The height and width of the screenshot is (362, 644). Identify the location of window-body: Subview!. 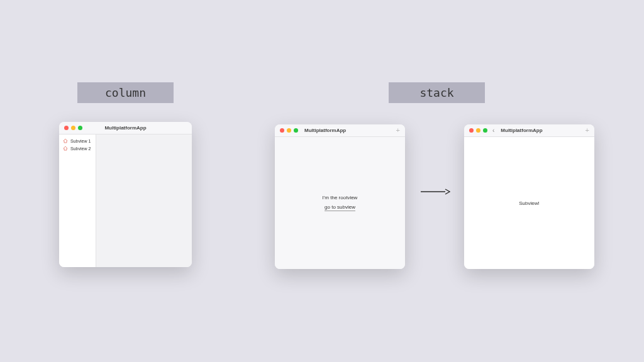
(530, 203).